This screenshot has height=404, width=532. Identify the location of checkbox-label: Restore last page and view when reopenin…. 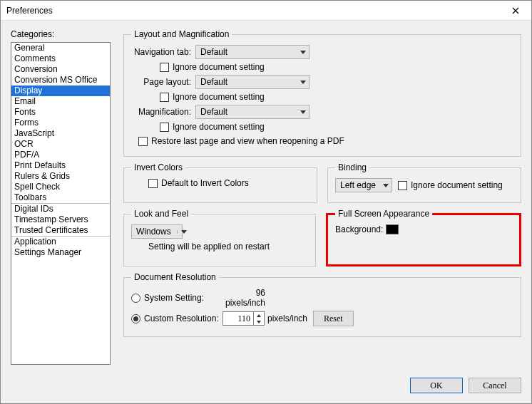
(248, 141).